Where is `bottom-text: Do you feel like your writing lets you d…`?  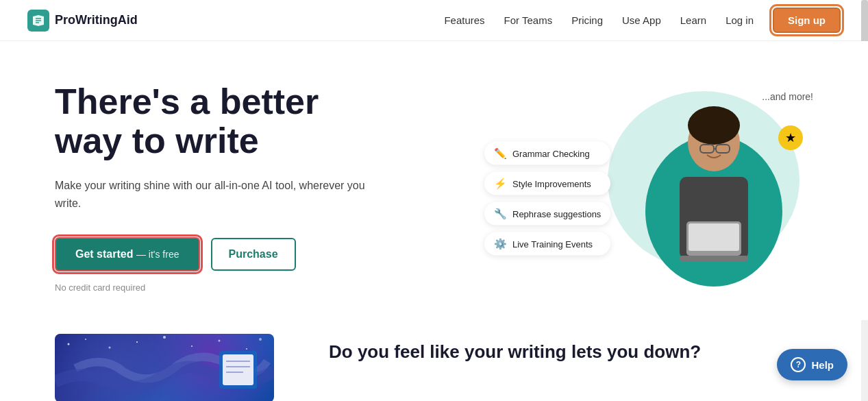
bottom-text: Do you feel like your writing lets you d… is located at coordinates (515, 349).